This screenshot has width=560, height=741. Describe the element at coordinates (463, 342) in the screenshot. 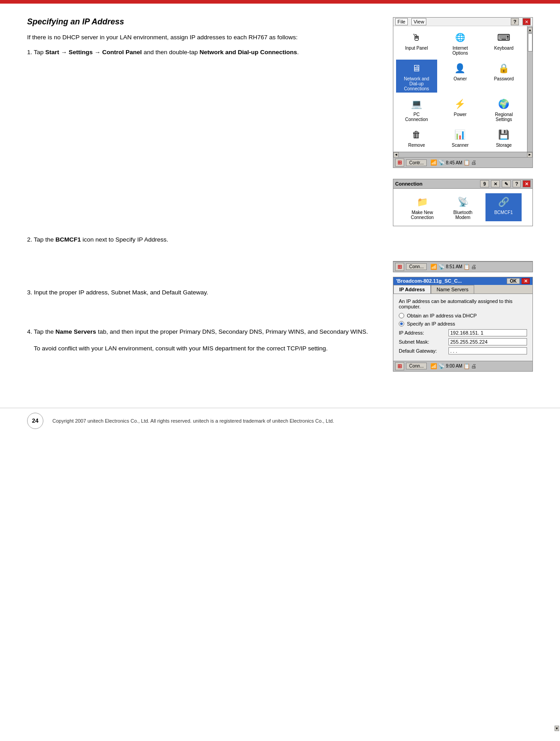

I see `field-subnet-mask-row: Subnet Mask:` at that location.